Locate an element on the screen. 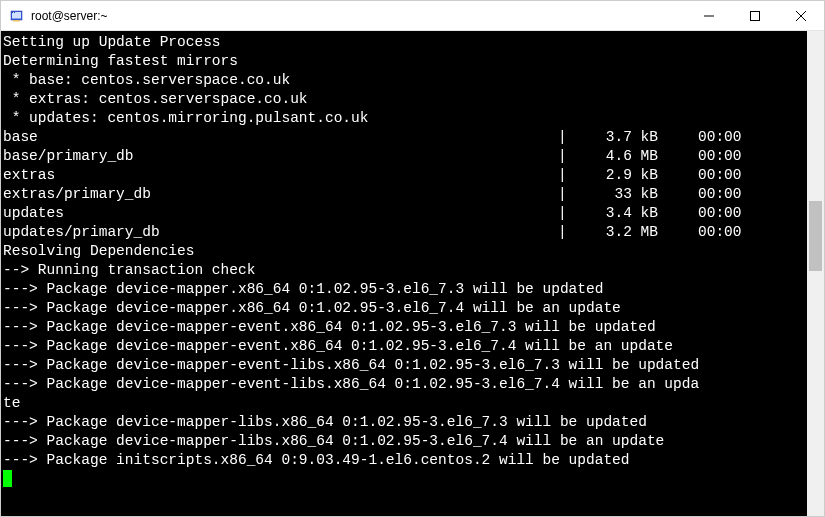  terminal-line: Resolving Dependencies is located at coordinates (404, 252).